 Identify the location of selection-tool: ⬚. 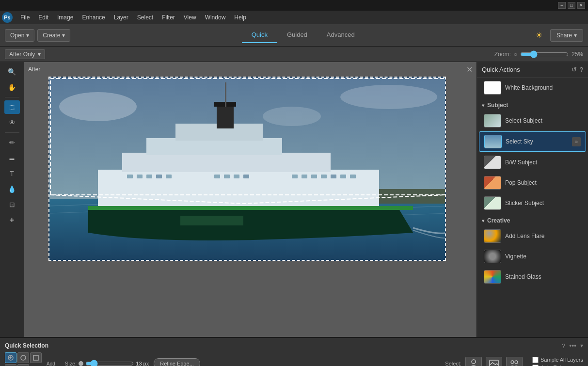
(12, 107).